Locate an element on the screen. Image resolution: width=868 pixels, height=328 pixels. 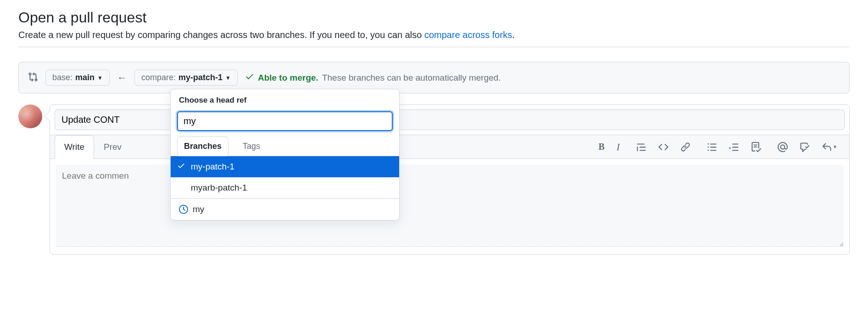
avatar is located at coordinates (30, 116).